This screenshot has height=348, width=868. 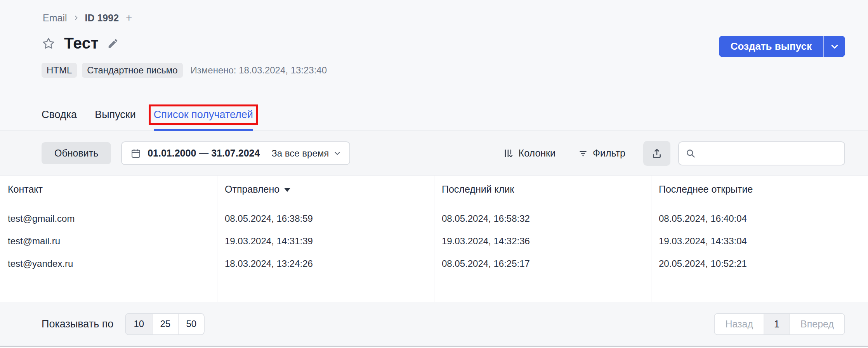 What do you see at coordinates (325, 264) in the screenshot?
I see `cell-sent: 18.03.2024, 13:24:26` at bounding box center [325, 264].